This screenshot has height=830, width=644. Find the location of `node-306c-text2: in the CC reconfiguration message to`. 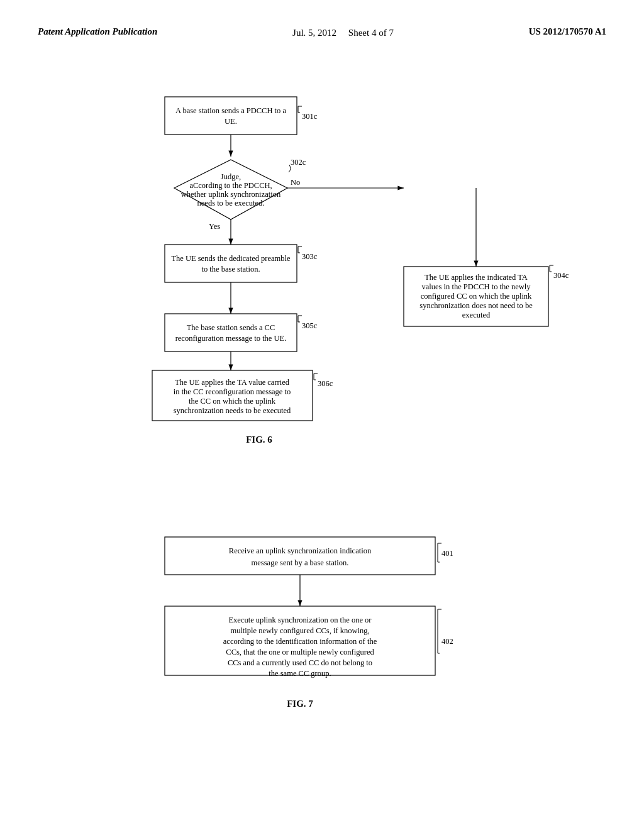

node-306c-text2: in the CC reconfiguration message to is located at coordinates (232, 392).